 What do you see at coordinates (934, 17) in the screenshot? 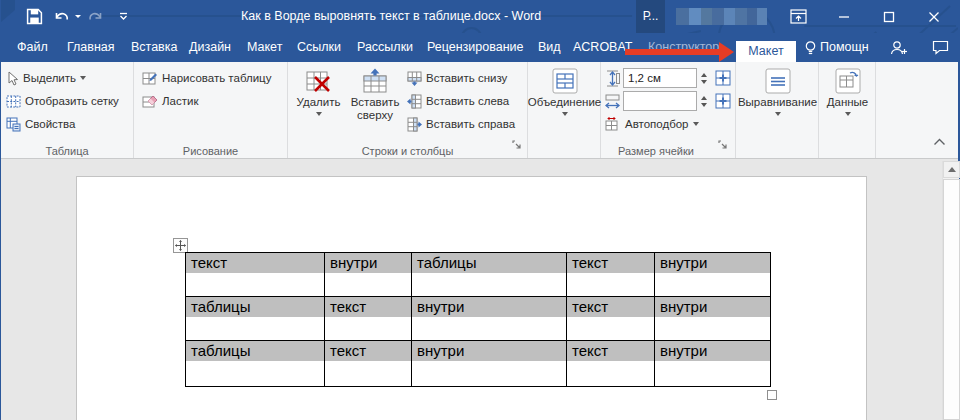
I see `close-icon` at bounding box center [934, 17].